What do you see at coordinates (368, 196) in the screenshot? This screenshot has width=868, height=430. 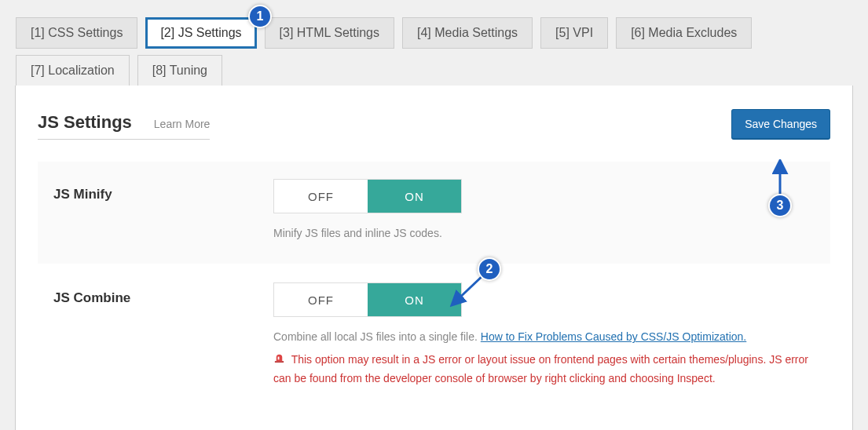 I see `toggle-js-minify: OFF ON` at bounding box center [368, 196].